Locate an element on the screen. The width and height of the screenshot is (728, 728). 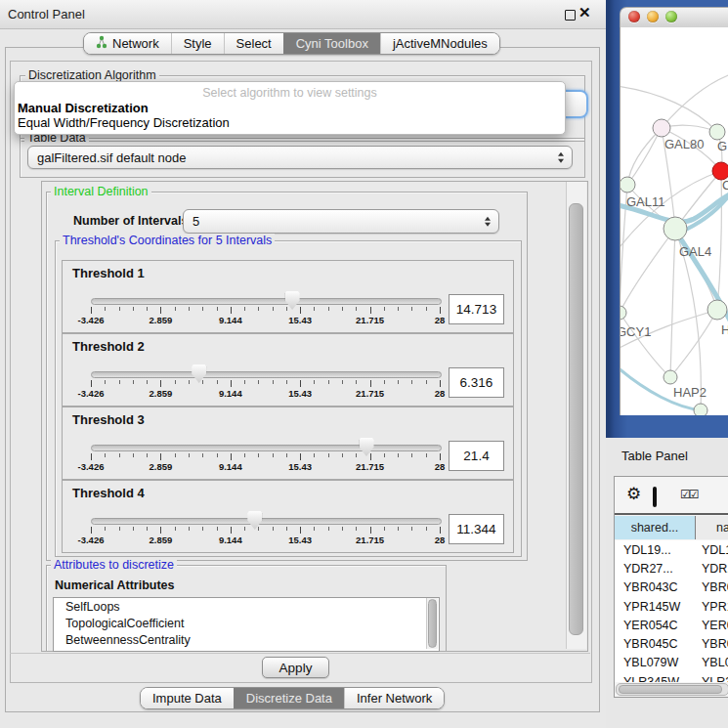
network-node-gcy1 is located at coordinates (623, 313).